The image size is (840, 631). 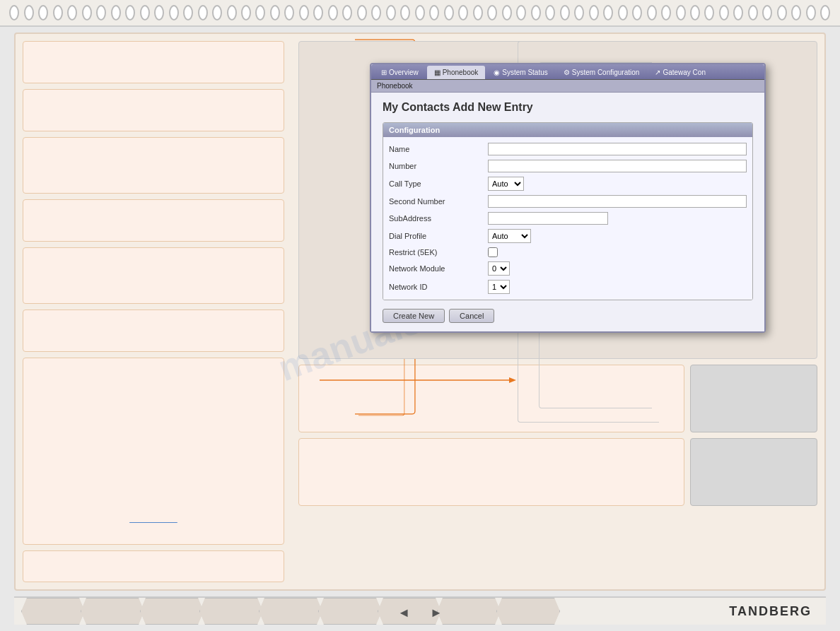 What do you see at coordinates (568, 287) in the screenshot?
I see `network-id-row: Network ID 1 2 3` at bounding box center [568, 287].